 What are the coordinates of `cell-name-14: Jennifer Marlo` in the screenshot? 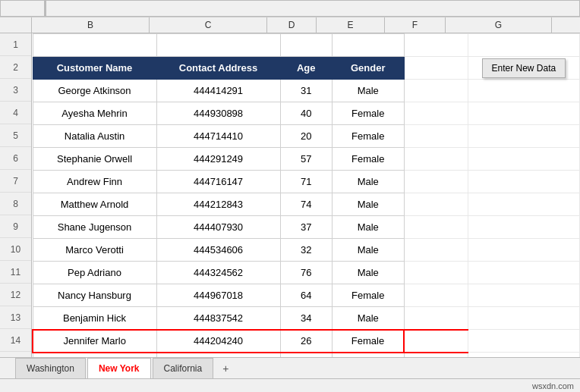 It's located at (94, 341).